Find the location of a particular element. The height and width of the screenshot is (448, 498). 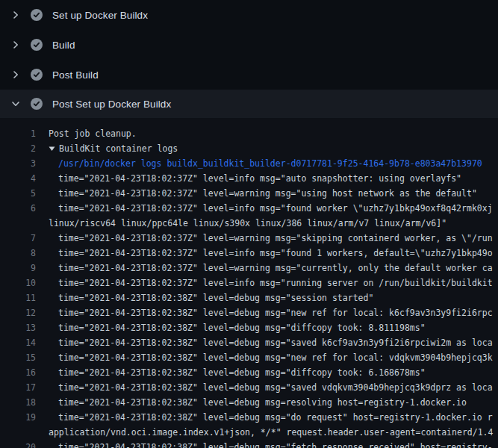

step-header-post-set-up-docker-buildx: Post Set up Docker Buildx is located at coordinates (249, 104).